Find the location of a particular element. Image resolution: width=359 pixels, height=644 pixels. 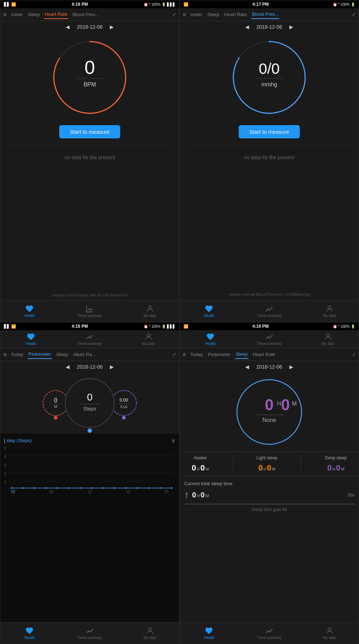

date-next-q1: ▶ is located at coordinates (112, 27).